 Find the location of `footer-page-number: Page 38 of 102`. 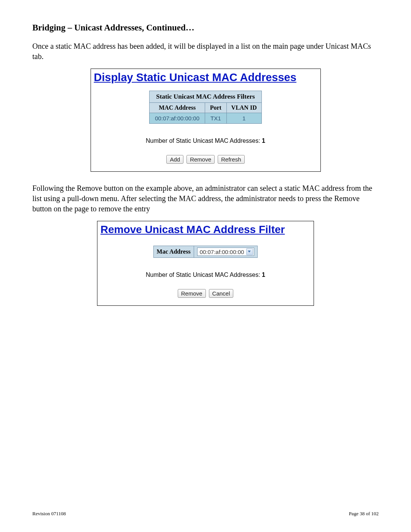

footer-page-number: Page 38 of 102 is located at coordinates (364, 514).